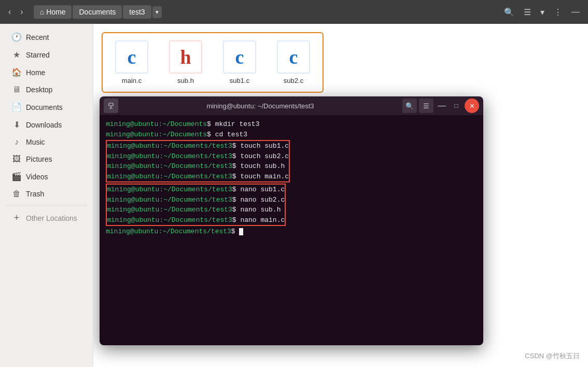 The width and height of the screenshot is (588, 367). I want to click on file-icon-c-3: c, so click(293, 57).